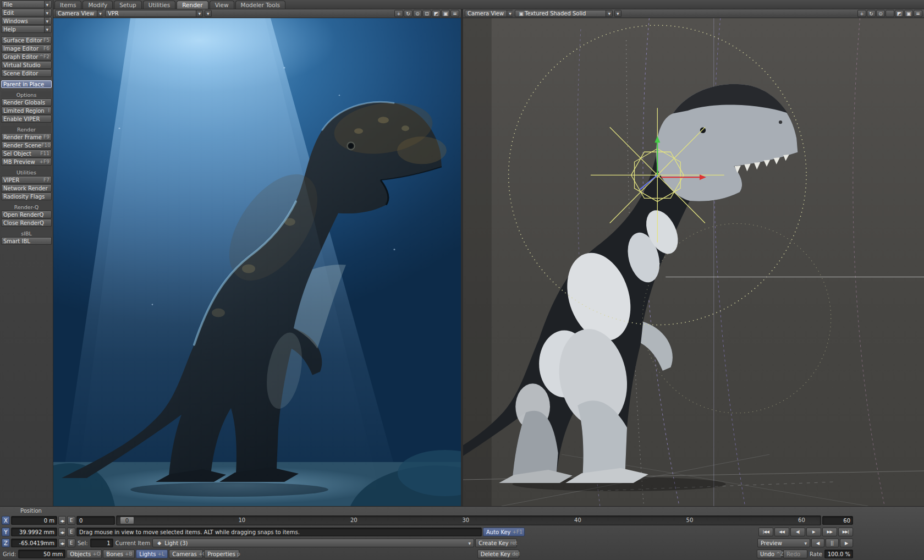 Image resolution: width=924 pixels, height=560 pixels. Describe the element at coordinates (496, 543) in the screenshot. I see `create-key-button: Create Keyret` at that location.